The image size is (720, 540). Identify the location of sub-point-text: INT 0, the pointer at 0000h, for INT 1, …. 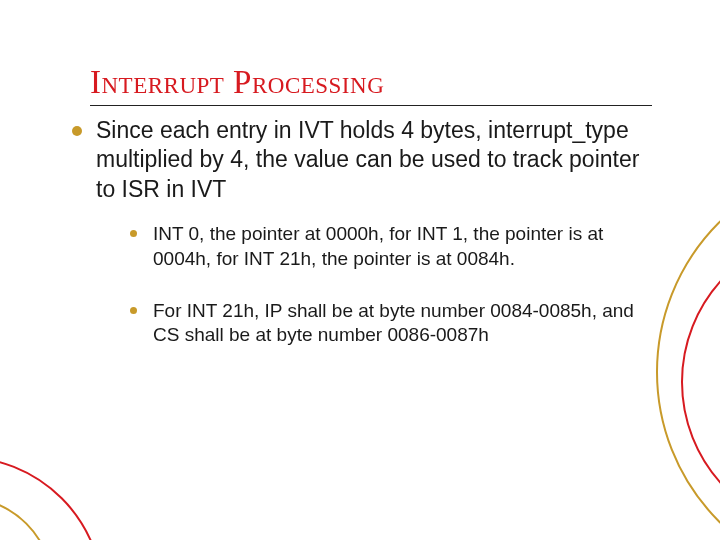
(402, 246).